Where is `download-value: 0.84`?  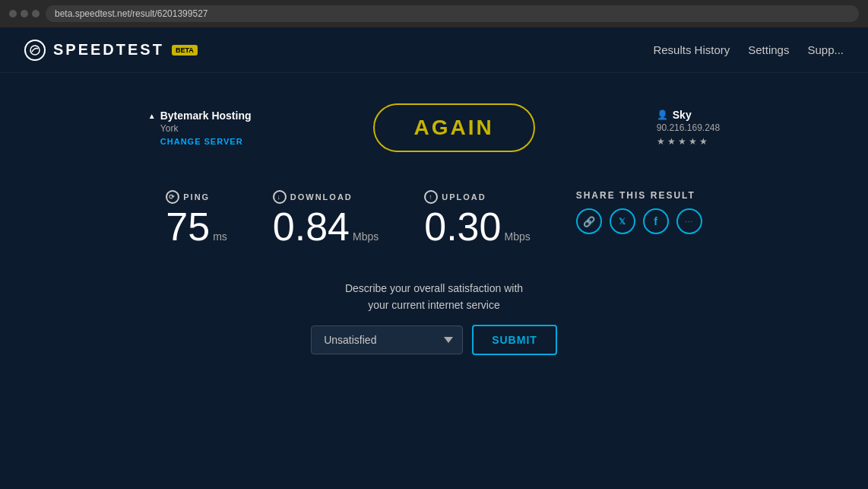 download-value: 0.84 is located at coordinates (312, 227).